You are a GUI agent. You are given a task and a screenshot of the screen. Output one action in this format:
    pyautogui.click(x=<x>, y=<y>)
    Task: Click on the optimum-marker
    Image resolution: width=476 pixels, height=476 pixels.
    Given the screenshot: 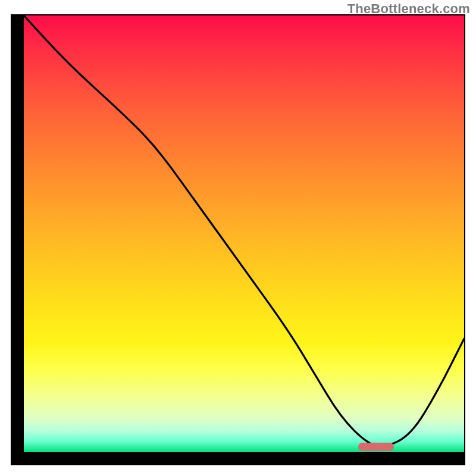 What is the action you would take?
    pyautogui.click(x=376, y=447)
    